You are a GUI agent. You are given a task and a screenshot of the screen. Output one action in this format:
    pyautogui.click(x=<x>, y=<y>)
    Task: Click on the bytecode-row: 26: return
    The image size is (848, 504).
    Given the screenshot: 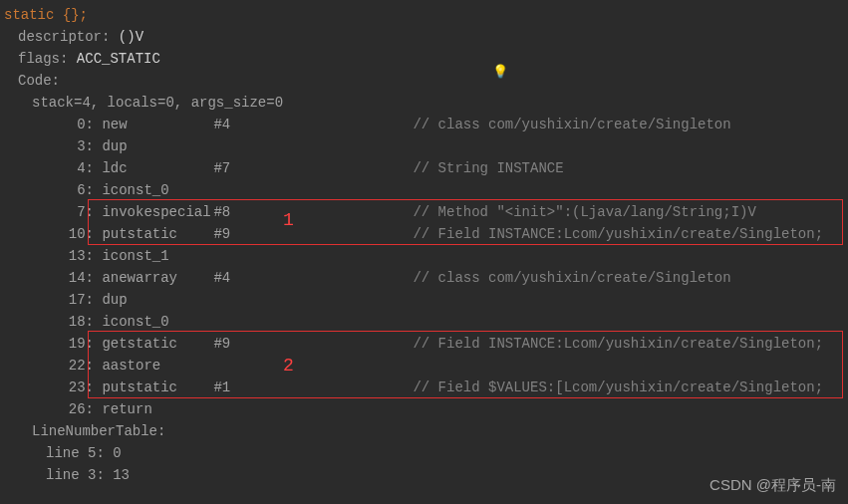 What is the action you would take?
    pyautogui.click(x=426, y=409)
    